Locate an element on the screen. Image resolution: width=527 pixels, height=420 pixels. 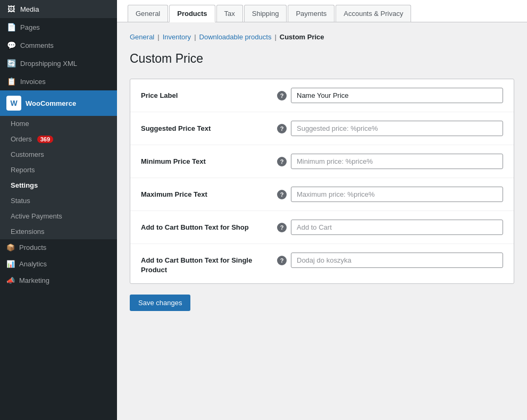
sidebar-item-dropshipping: 🔄Dropshipping XML is located at coordinates (58, 63).